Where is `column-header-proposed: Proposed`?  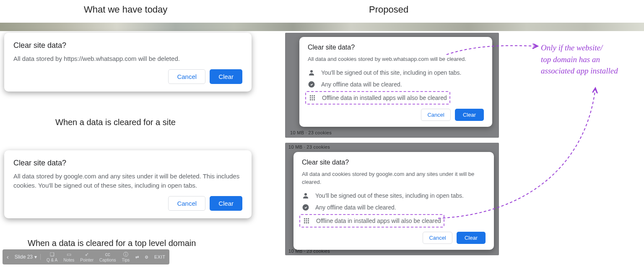
column-header-proposed: Proposed is located at coordinates (389, 10).